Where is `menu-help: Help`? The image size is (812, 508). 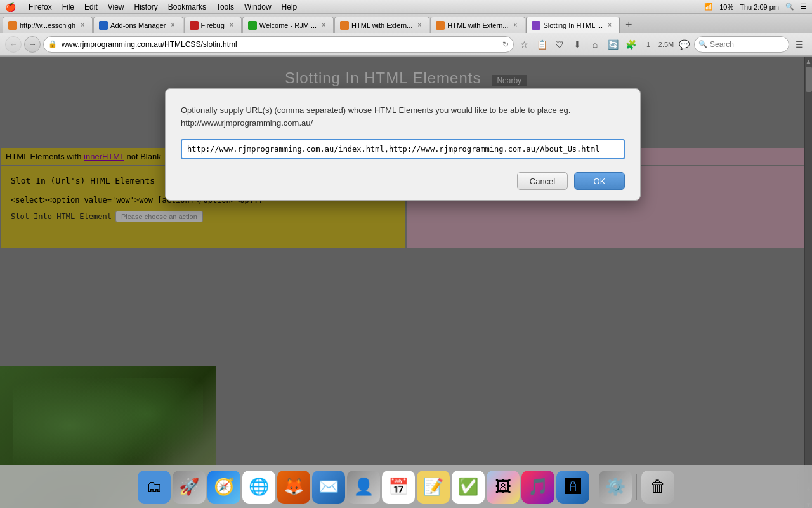 menu-help: Help is located at coordinates (289, 7).